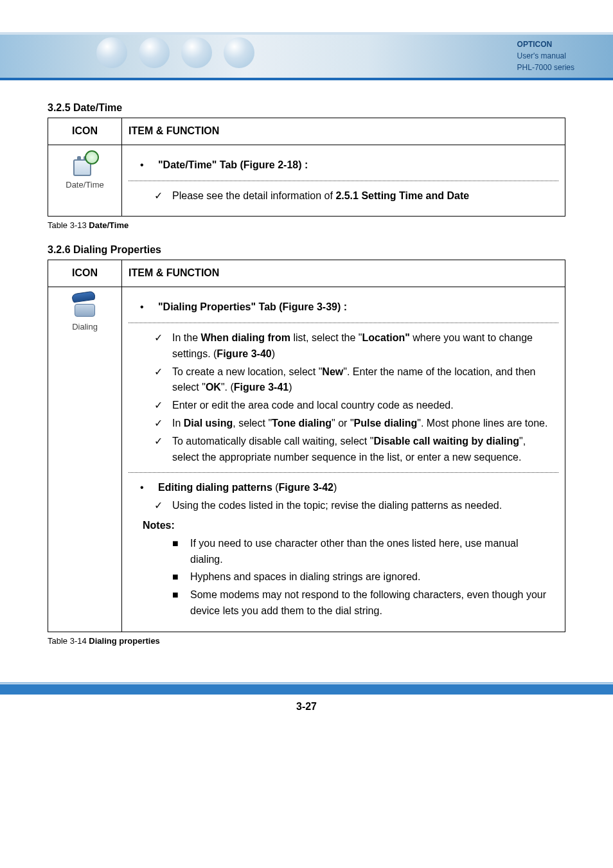 The height and width of the screenshot is (868, 613). I want to click on col-header-function-2: ITEM & FUNCTION, so click(344, 274).